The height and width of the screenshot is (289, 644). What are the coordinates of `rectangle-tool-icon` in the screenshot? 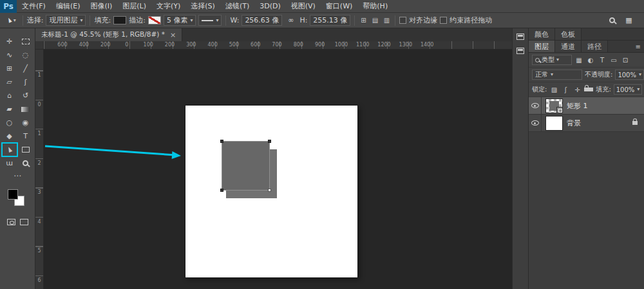 It's located at (26, 149).